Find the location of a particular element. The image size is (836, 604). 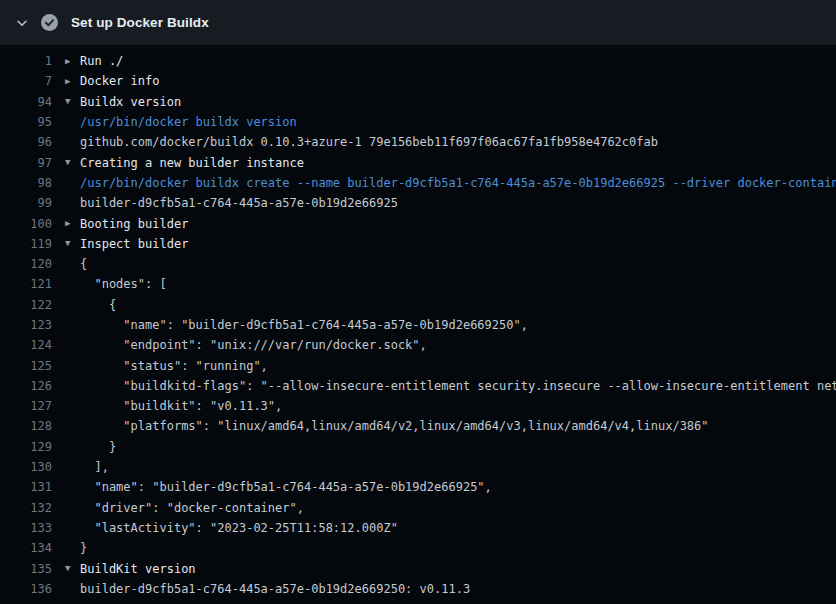

step-title: Set up Docker Buildx is located at coordinates (140, 22).